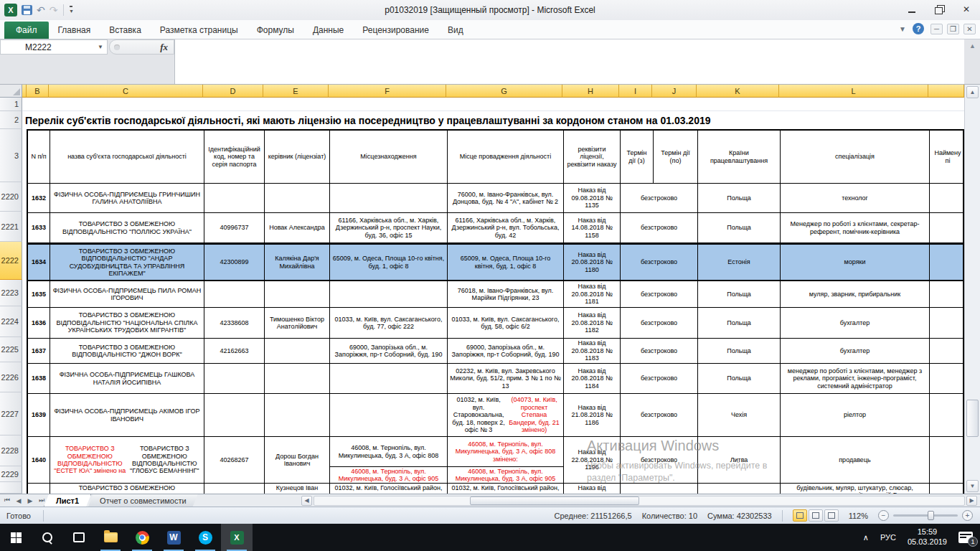 The image size is (980, 551). What do you see at coordinates (233, 91) in the screenshot?
I see `column-header-D: D` at bounding box center [233, 91].